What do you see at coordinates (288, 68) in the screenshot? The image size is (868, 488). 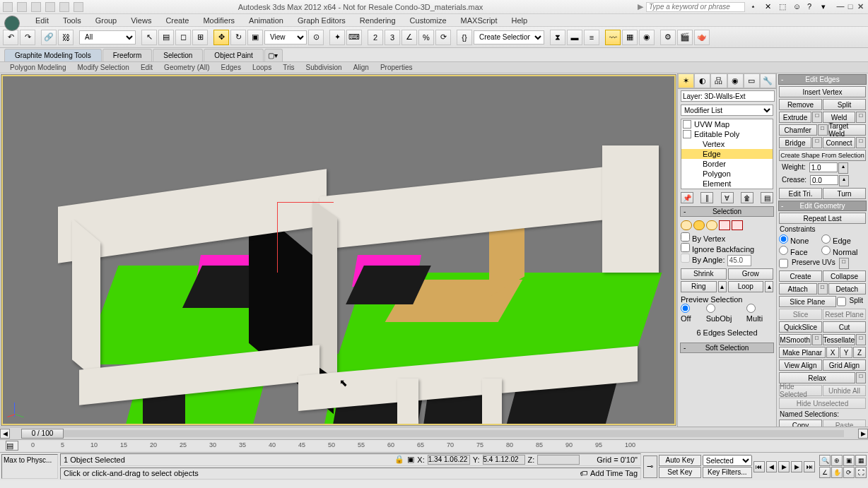 I see `panel-tris: Tris` at bounding box center [288, 68].